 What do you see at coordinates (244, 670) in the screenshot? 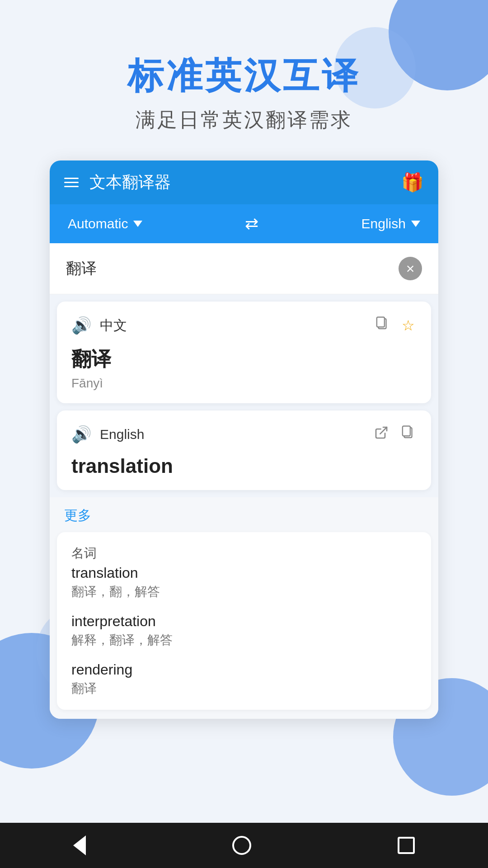
I see `dict-word-2: rendering` at bounding box center [244, 670].